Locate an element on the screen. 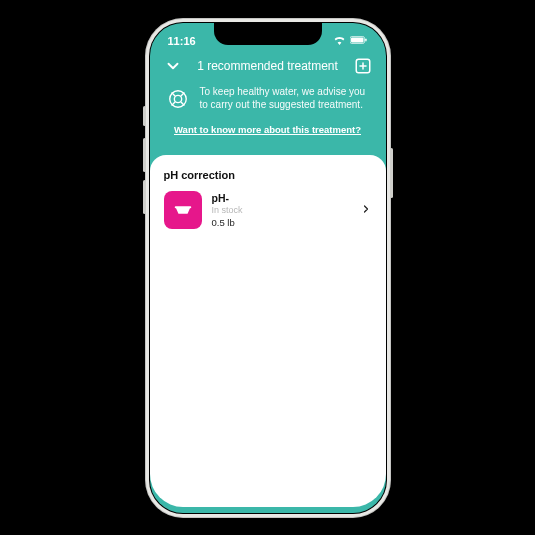  product-name: pH- is located at coordinates (281, 198).